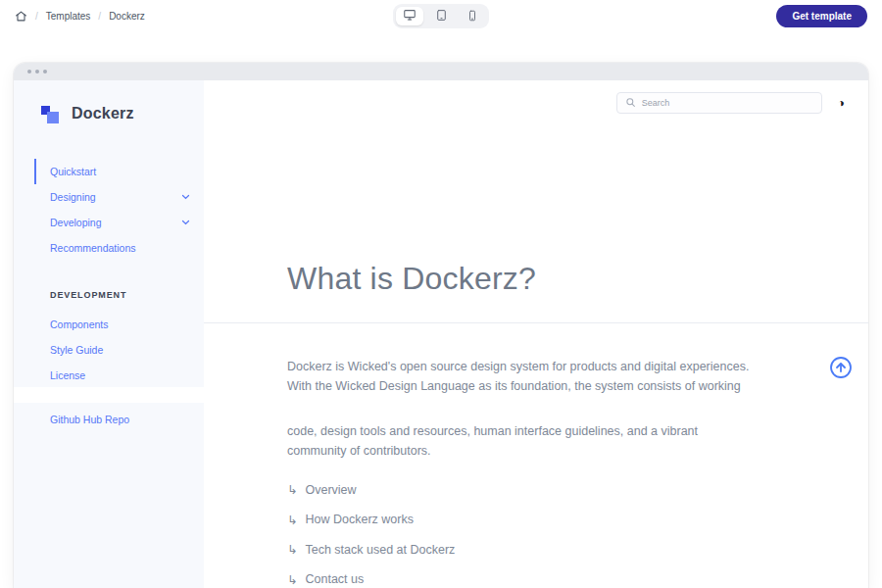  Describe the element at coordinates (73, 172) in the screenshot. I see `sidebar-item-label: Quickstart` at that location.